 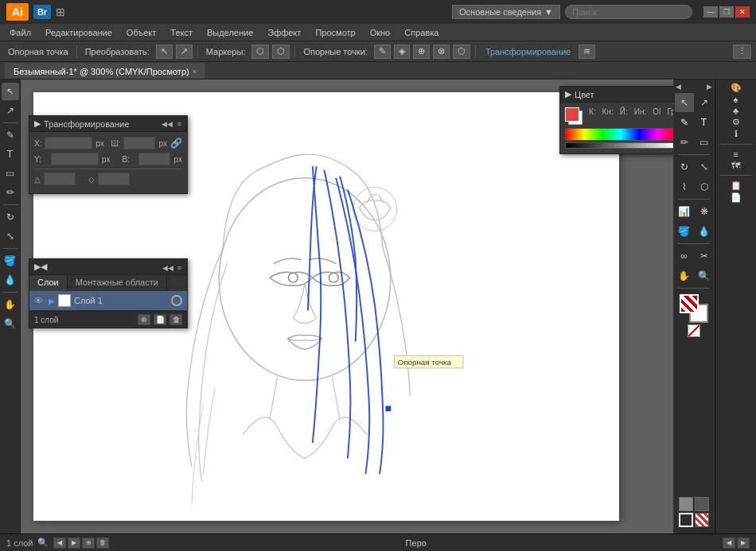 What do you see at coordinates (704, 142) in the screenshot?
I see `shape-tool: ▭` at bounding box center [704, 142].